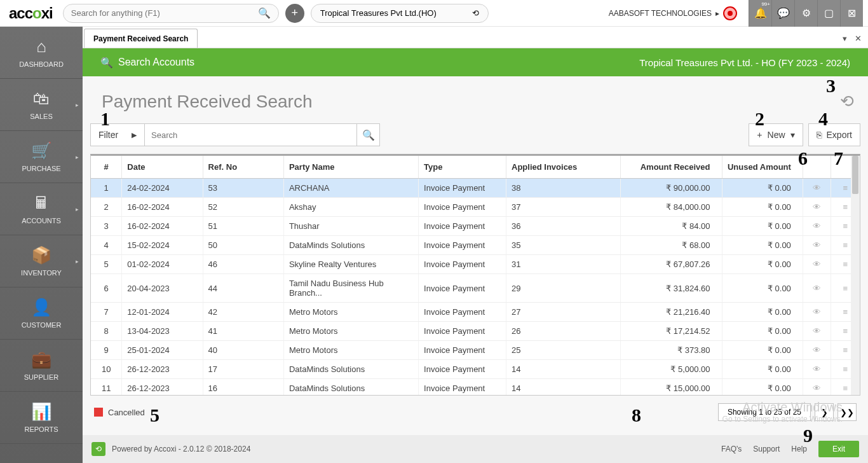  I want to click on cell-invoices: 27, so click(564, 312).